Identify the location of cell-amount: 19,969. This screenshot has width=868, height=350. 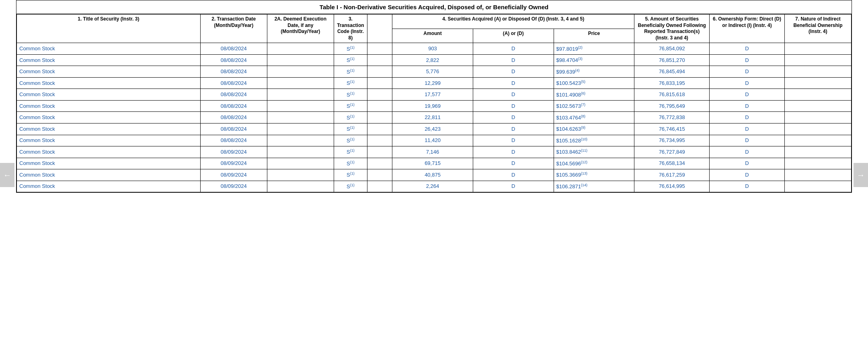
(433, 106).